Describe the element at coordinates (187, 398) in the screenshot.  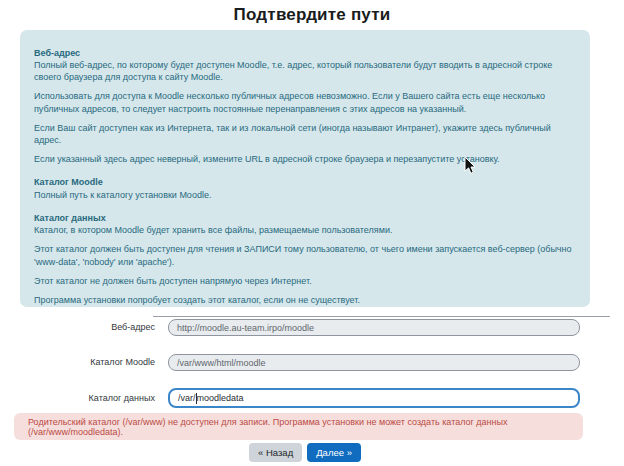
I see `data-dir-value-before-caret: /var/` at that location.